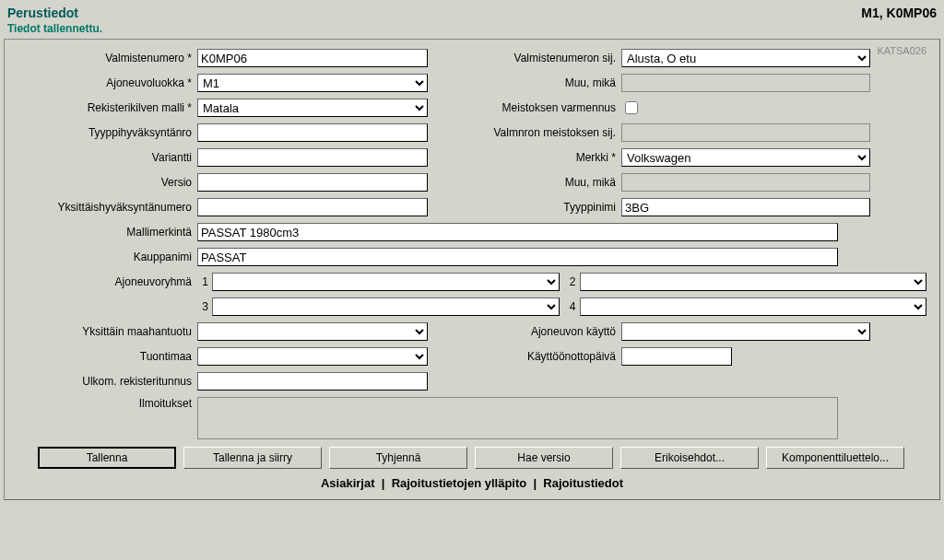 Image resolution: width=944 pixels, height=560 pixels. Describe the element at coordinates (529, 332) in the screenshot. I see `label-ajoneuvon-kaytto: Ajoneuvon käyttö` at that location.